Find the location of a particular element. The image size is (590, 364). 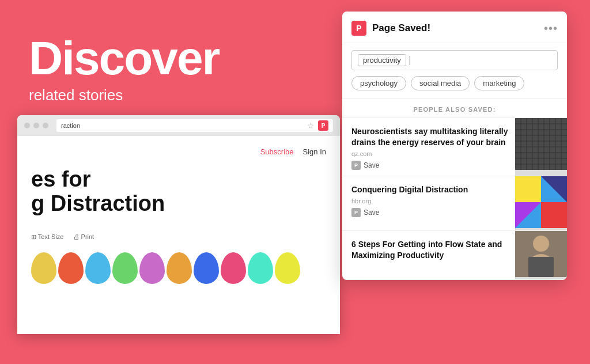

balloon-yellow is located at coordinates (44, 268).